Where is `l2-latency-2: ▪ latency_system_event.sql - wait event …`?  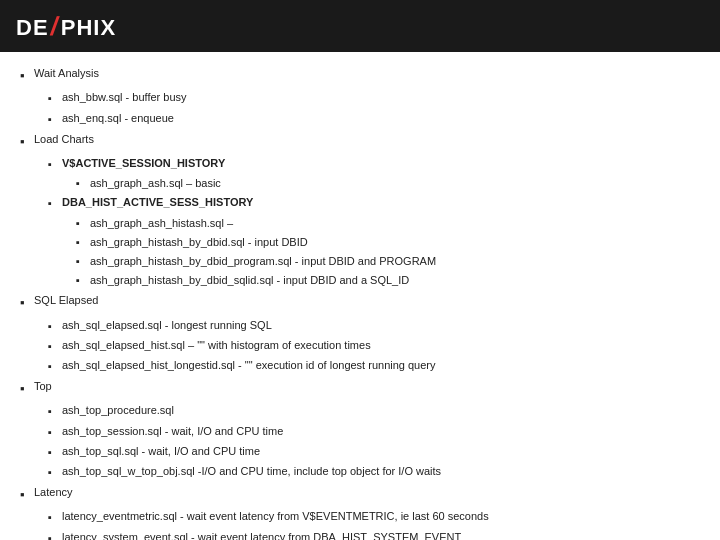
l2-latency-2: ▪ latency_system_event.sql - wait event … is located at coordinates (360, 534).